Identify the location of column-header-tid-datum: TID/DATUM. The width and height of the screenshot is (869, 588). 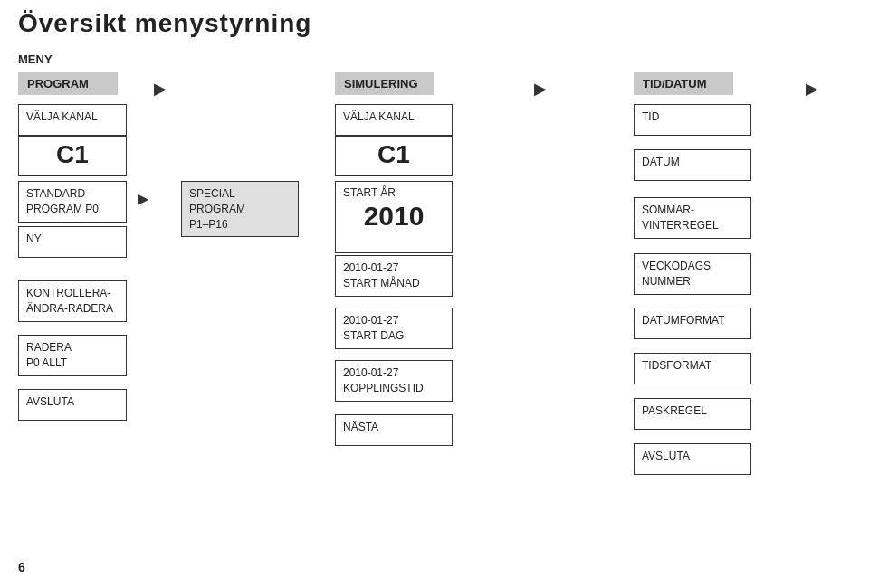
(683, 83).